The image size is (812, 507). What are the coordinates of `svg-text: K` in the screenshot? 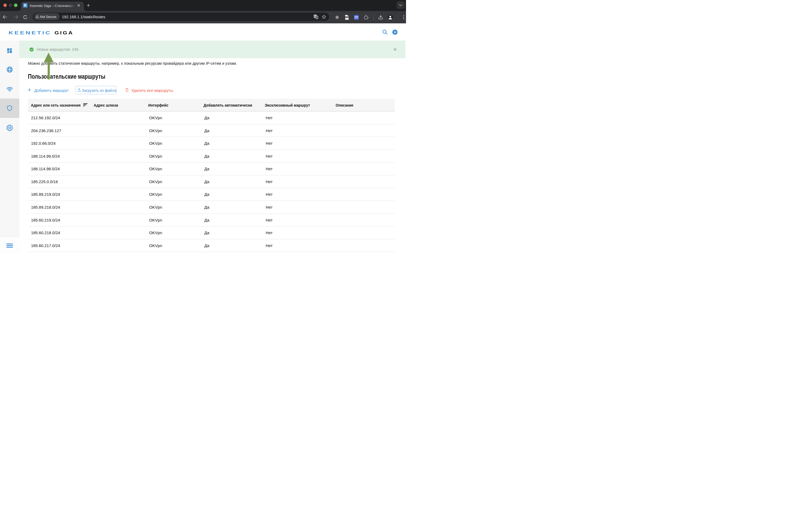 It's located at (25, 5).